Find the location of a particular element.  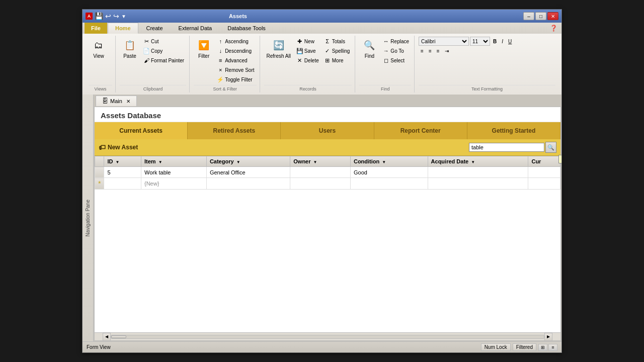

totals-button: Σ Totals is located at coordinates (337, 41).